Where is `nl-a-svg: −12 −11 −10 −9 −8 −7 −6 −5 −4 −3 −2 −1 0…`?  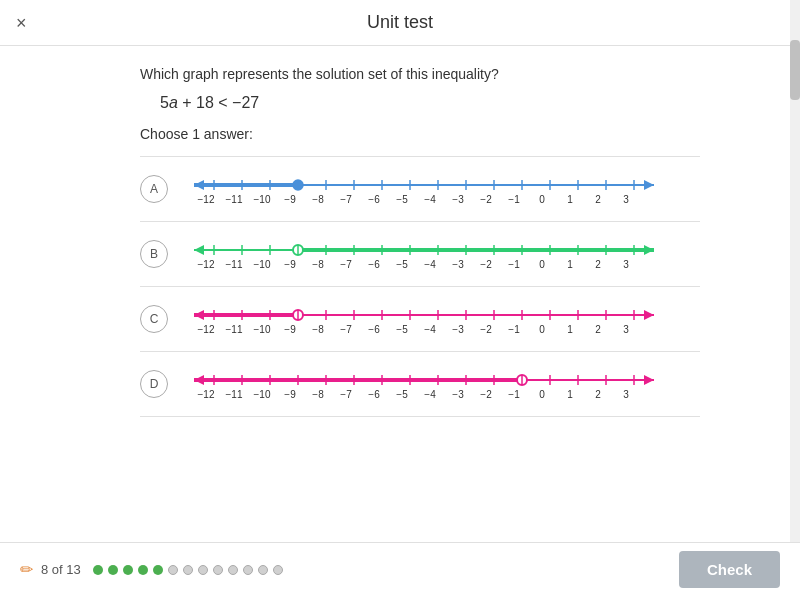 nl-a-svg: −12 −11 −10 −9 −8 −7 −6 −5 −4 −3 −2 −1 0… is located at coordinates (424, 189).